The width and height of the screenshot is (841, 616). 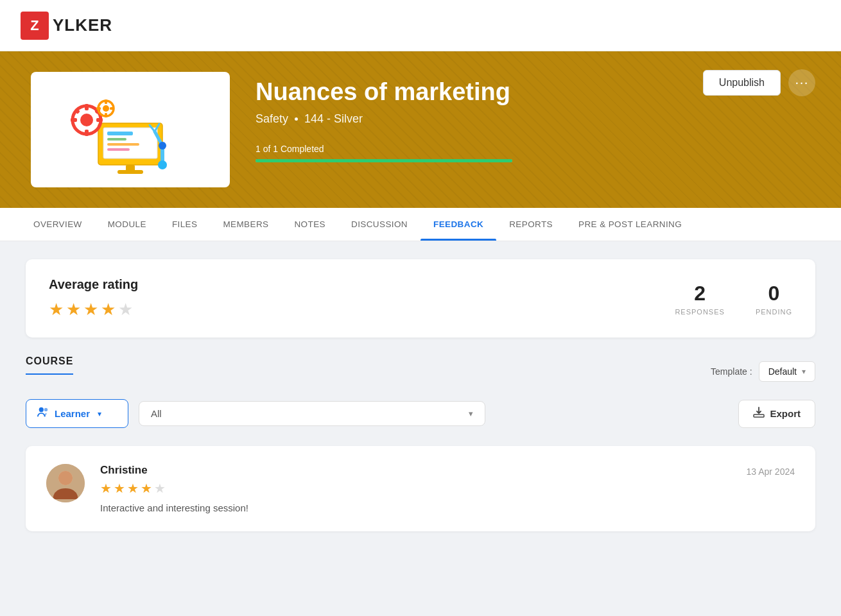 I want to click on review-stars: ★ ★ ★ ★ ★, so click(x=415, y=488).